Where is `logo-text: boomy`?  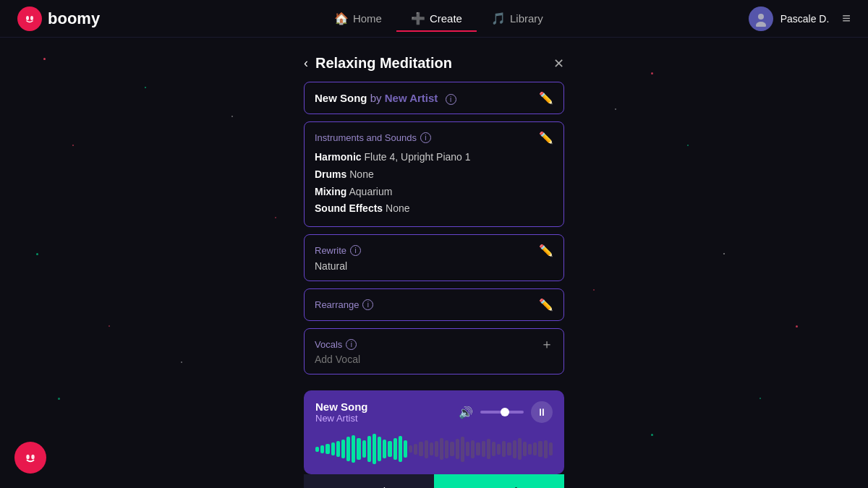 logo-text: boomy is located at coordinates (74, 19).